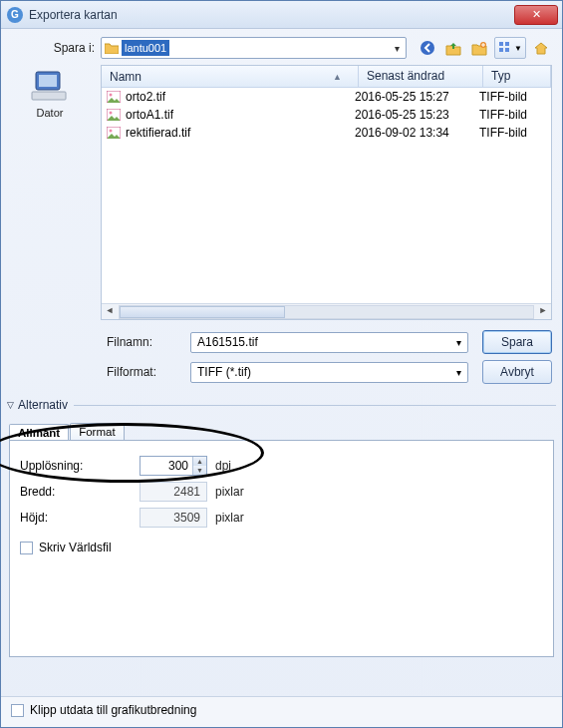 This screenshot has width=563, height=728. Describe the element at coordinates (536, 15) in the screenshot. I see `close-button: ✕` at that location.